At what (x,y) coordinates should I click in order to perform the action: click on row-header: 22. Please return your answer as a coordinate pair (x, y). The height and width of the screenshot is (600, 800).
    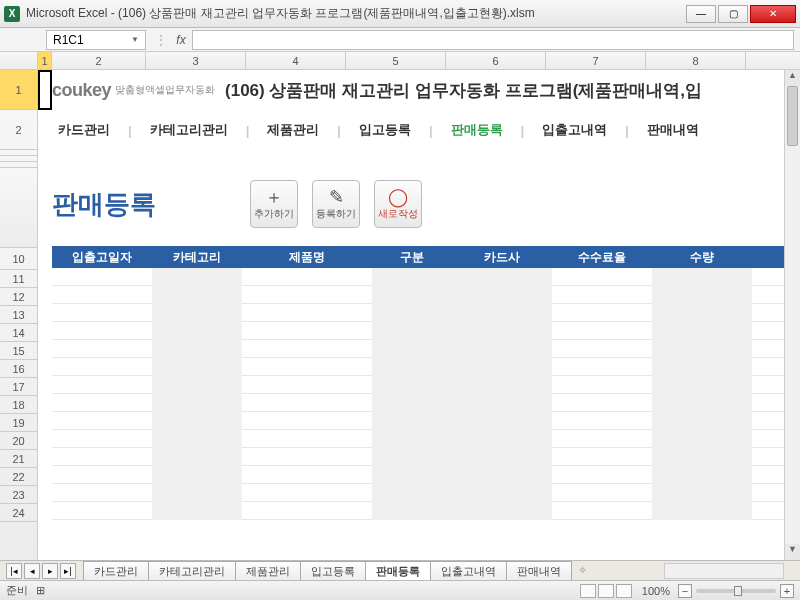
    Looking at the image, I should click on (18, 477).